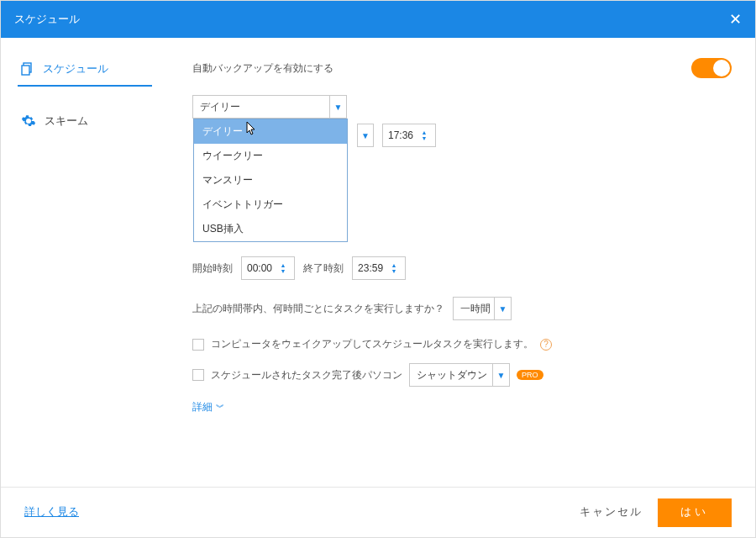 This screenshot has width=756, height=538. I want to click on menu-item-usb: USB挿入, so click(270, 229).